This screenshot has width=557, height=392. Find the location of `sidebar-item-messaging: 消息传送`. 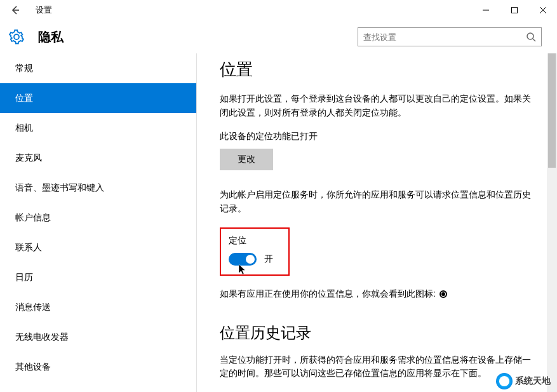

sidebar-item-messaging: 消息传送 is located at coordinates (98, 308).